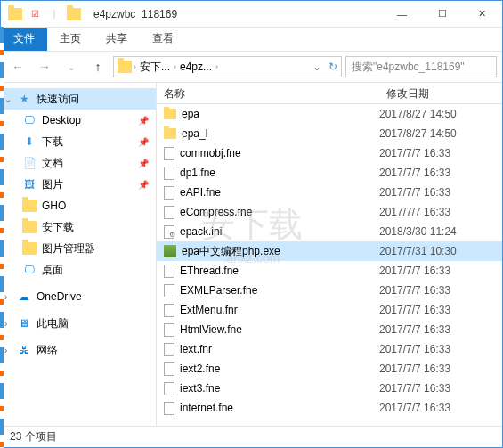 Image resolution: width=503 pixels, height=448 pixels. Describe the element at coordinates (53, 271) in the screenshot. I see `sidebar-item-label: 桌面` at that location.